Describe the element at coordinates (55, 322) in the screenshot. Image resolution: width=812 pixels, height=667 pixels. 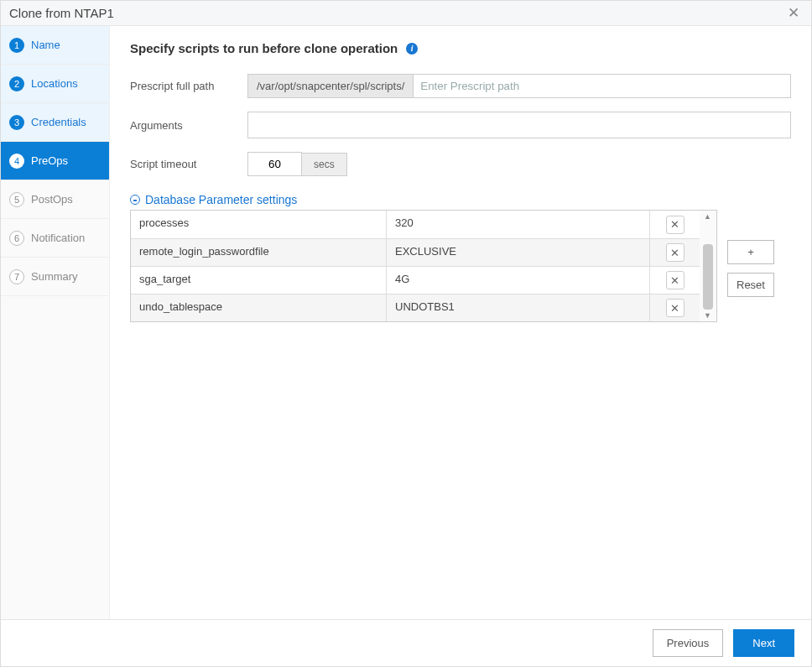
I see `wizard-sidebar: 1 Name 2 Locations 3 Credentials 4 PreOp…` at that location.